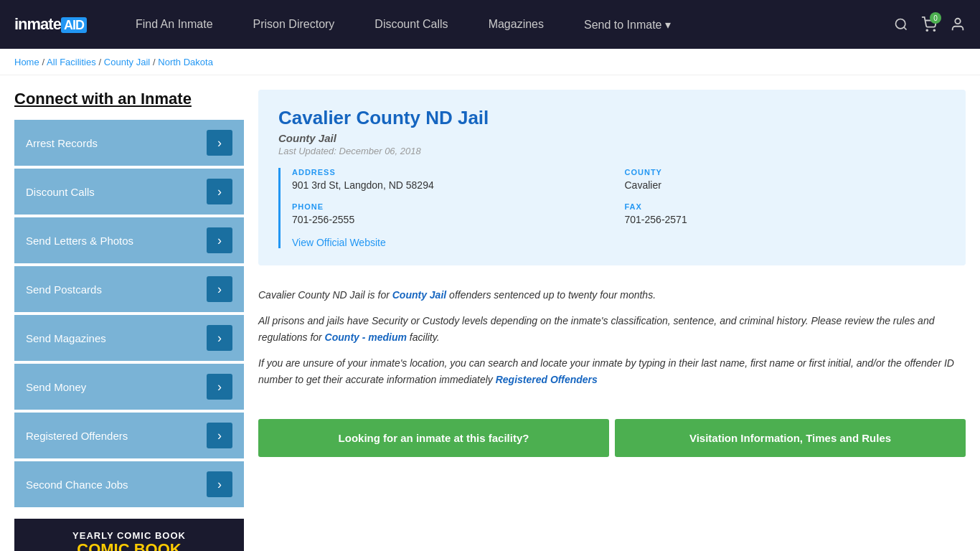 The image size is (980, 551). Describe the element at coordinates (74, 25) in the screenshot. I see `logo-aid: AID` at that location.